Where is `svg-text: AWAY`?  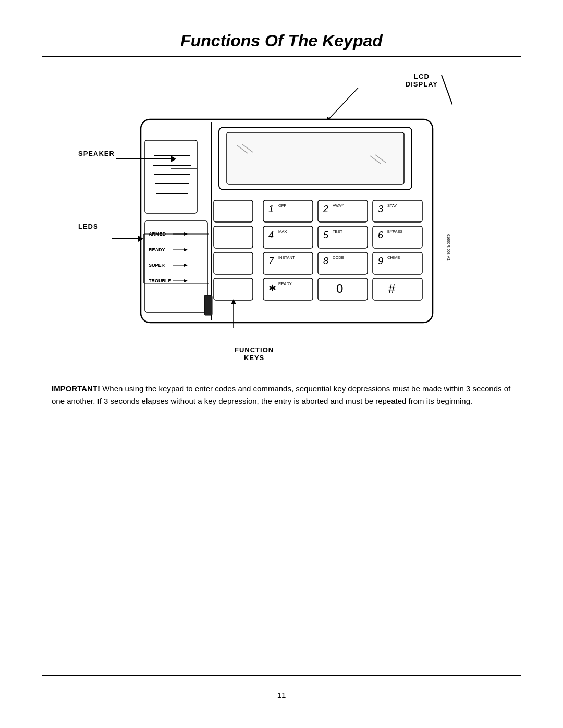 svg-text: AWAY is located at coordinates (338, 205).